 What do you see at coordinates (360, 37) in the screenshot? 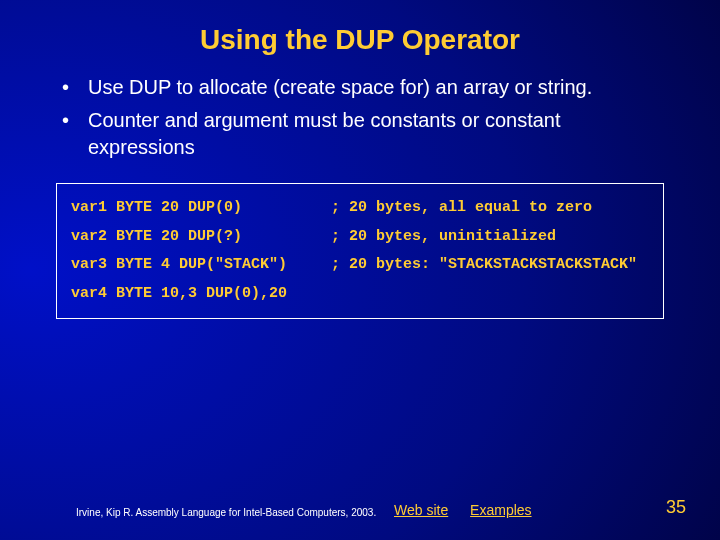
I see `slide-title: Using the DUP Operator` at bounding box center [360, 37].